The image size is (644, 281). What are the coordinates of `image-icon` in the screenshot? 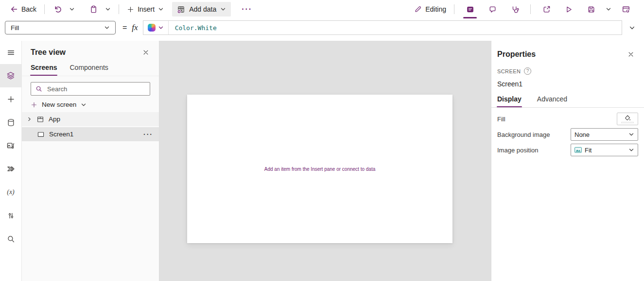 It's located at (578, 150).